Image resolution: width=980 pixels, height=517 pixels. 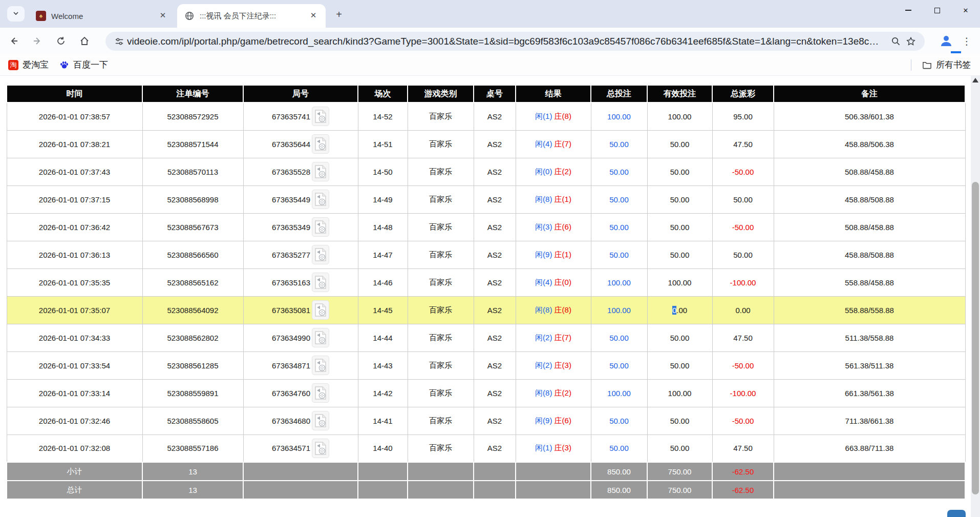 I want to click on scrollbar-thumb, so click(x=975, y=338).